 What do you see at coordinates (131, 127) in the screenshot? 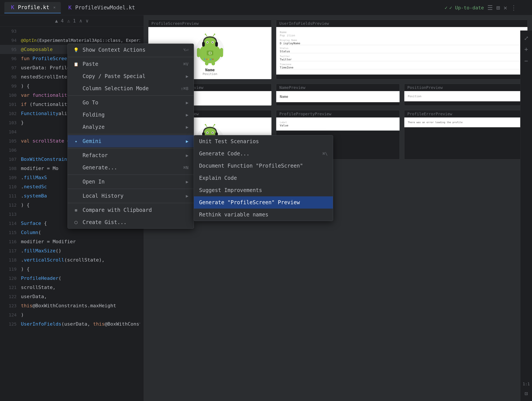
I see `menu-analyze: Analyze ▶` at bounding box center [131, 127].